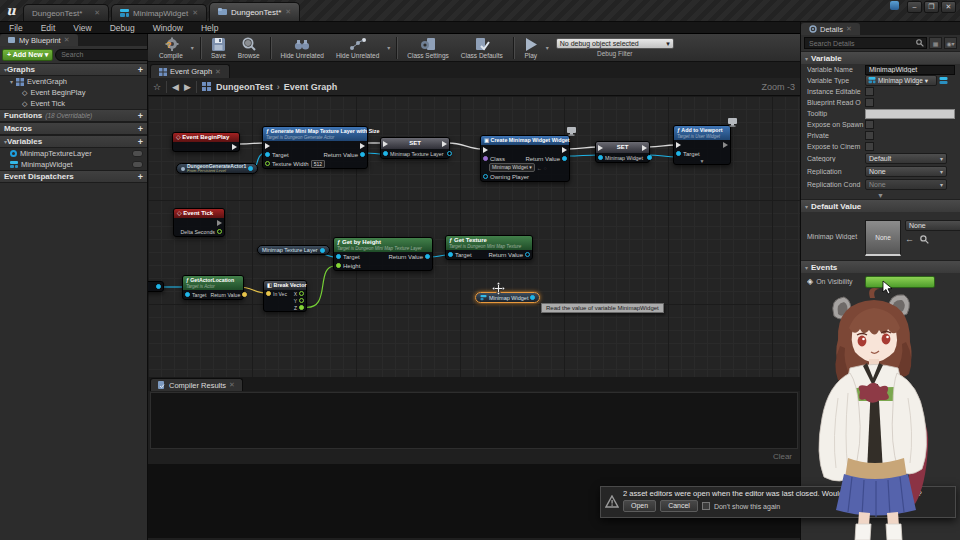 This screenshot has width=960, height=540. I want to click on expose-on-spawn-checkbox, so click(870, 124).